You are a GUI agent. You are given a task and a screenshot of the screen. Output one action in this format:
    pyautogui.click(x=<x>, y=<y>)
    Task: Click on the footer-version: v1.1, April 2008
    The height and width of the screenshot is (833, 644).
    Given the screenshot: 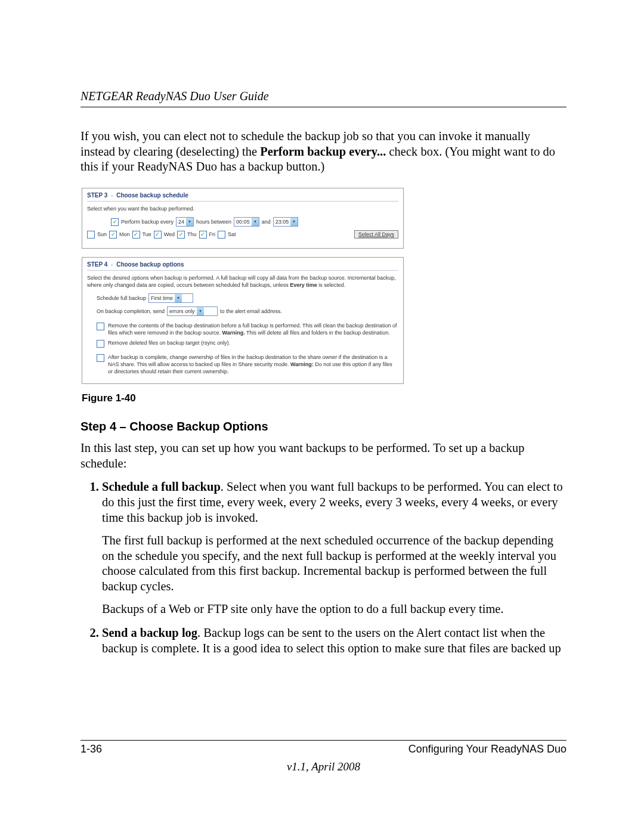 What is the action you would take?
    pyautogui.click(x=323, y=767)
    